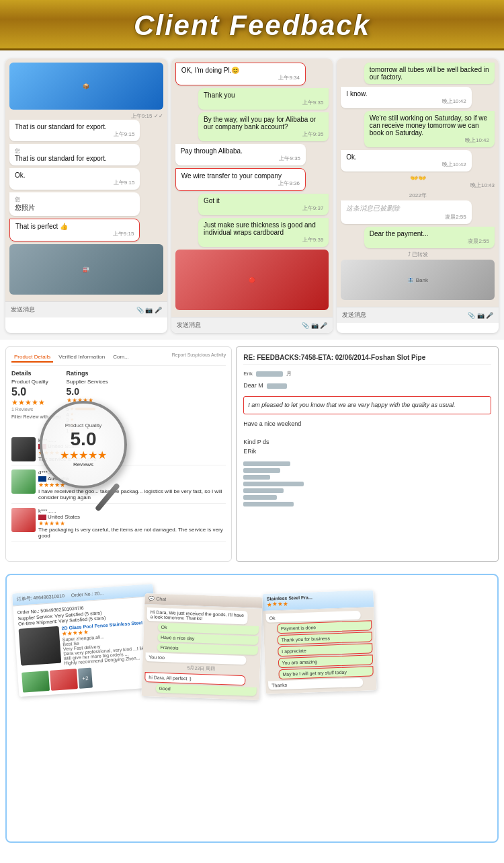 The image size is (504, 863). What do you see at coordinates (86, 640) in the screenshot?
I see `doc-card-1: 订单号: 466498310010 Order No.: 20... Order…` at bounding box center [86, 640].